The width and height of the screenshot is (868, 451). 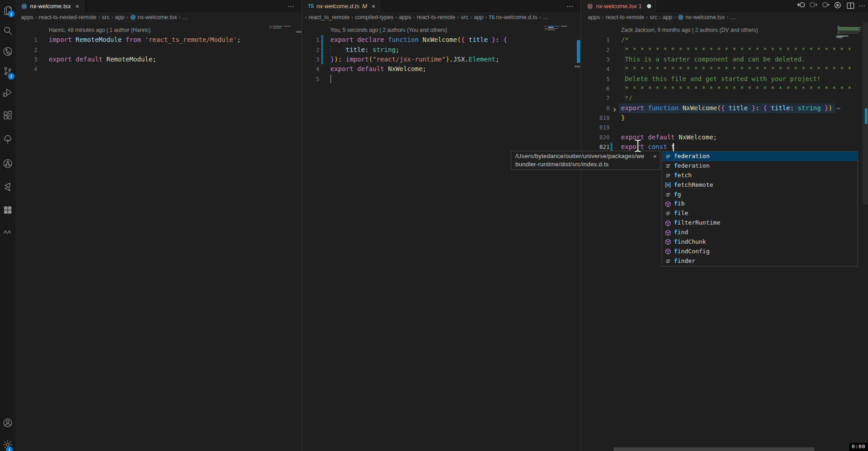 What do you see at coordinates (760, 261) in the screenshot?
I see `suggest-item-finder: finder` at bounding box center [760, 261].